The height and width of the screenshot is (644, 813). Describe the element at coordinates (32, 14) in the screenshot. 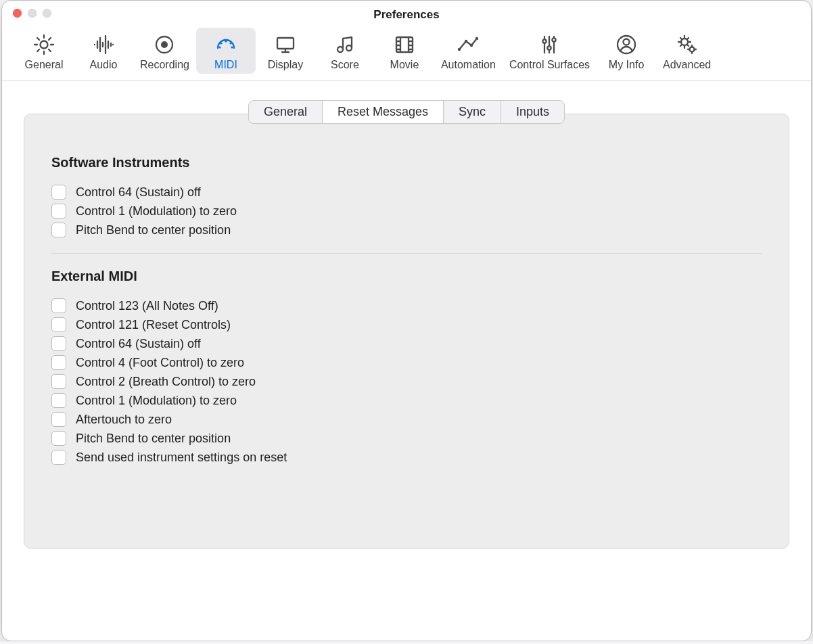

I see `window-controls` at that location.